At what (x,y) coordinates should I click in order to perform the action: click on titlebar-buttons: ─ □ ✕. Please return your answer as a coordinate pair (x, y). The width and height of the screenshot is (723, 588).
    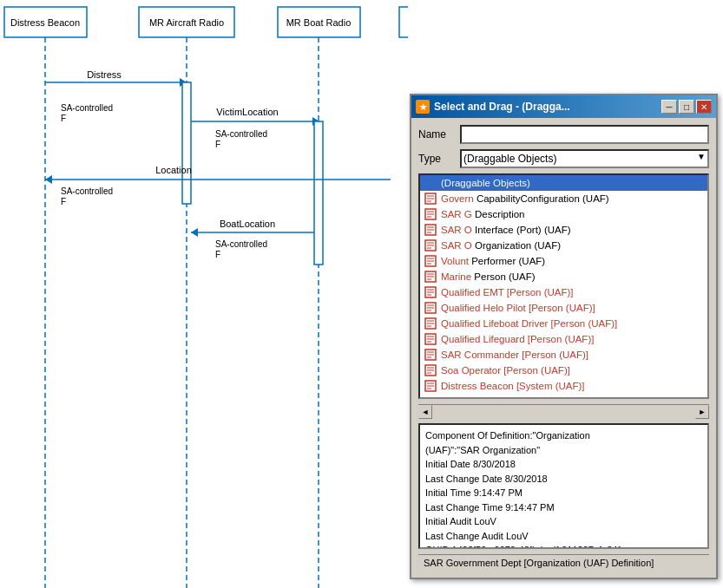
    Looking at the image, I should click on (687, 107).